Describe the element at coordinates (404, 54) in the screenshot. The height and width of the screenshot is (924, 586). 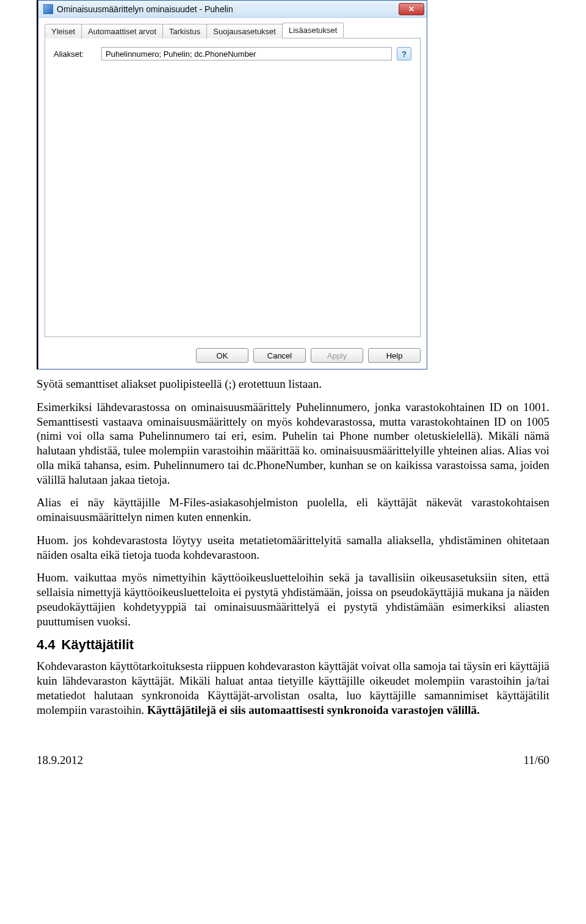
I see `field-help-button: ?` at that location.